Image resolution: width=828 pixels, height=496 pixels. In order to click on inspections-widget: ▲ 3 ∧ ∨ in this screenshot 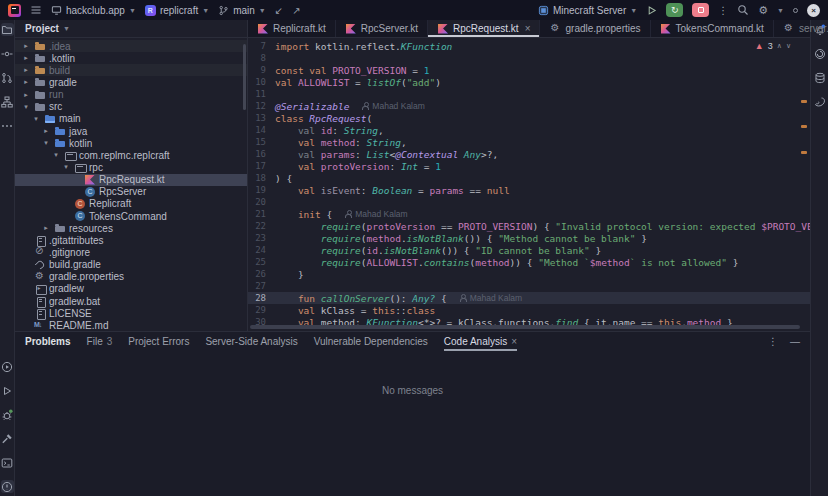, I will do `click(773, 46)`.